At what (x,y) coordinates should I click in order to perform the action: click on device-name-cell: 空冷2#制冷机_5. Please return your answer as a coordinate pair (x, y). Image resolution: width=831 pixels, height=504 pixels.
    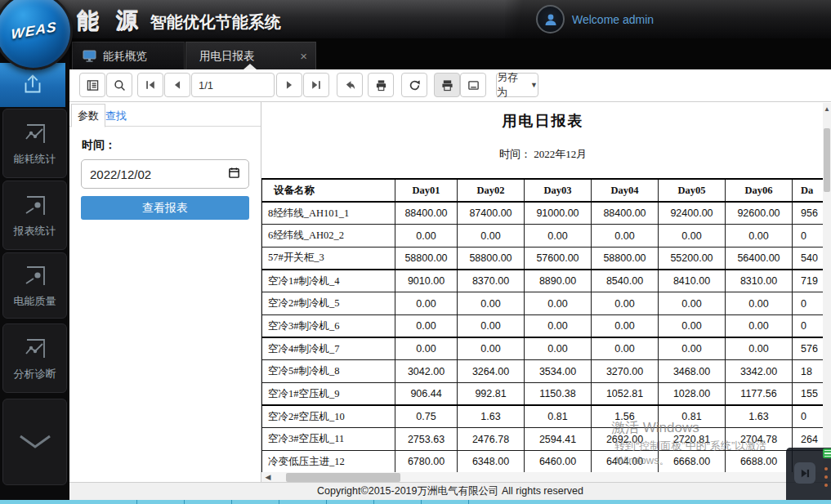
    Looking at the image, I should click on (328, 304).